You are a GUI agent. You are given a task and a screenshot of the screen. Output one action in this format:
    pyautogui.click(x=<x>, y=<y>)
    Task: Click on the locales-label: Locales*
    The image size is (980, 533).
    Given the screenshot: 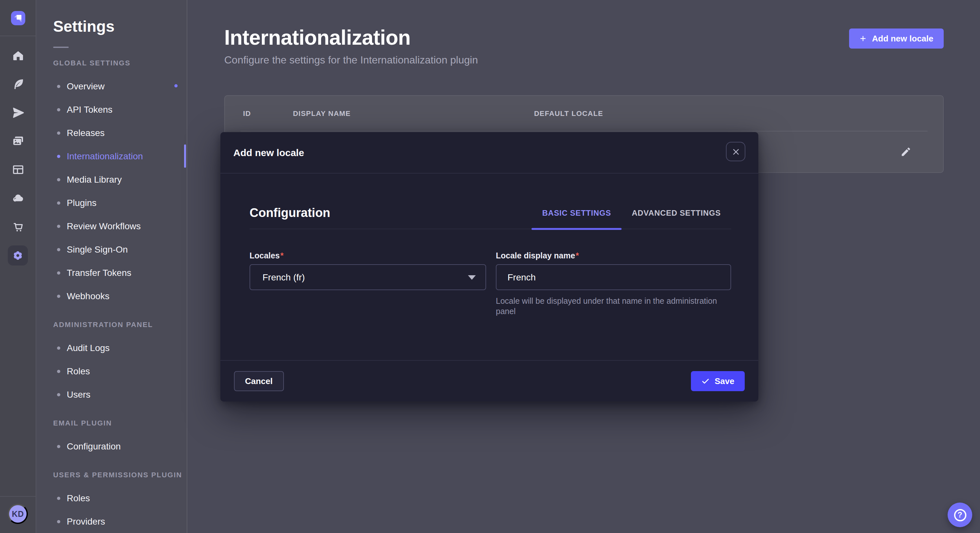 What is the action you would take?
    pyautogui.click(x=368, y=256)
    